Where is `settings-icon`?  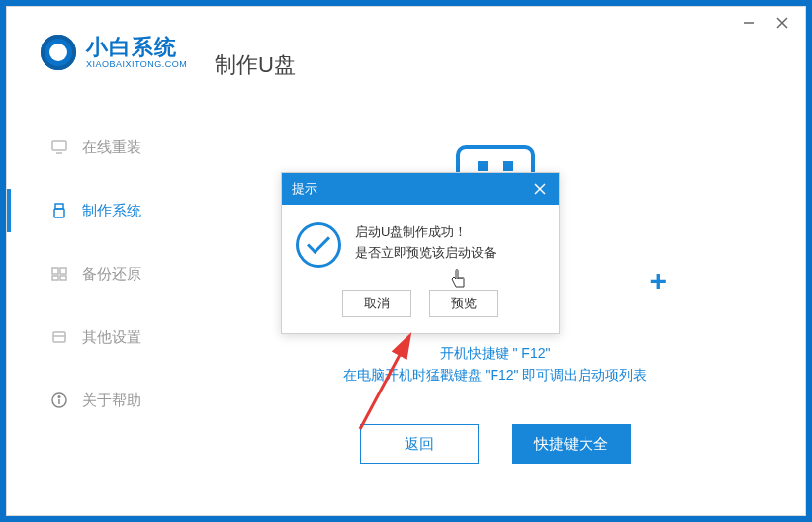
settings-icon is located at coordinates (59, 337).